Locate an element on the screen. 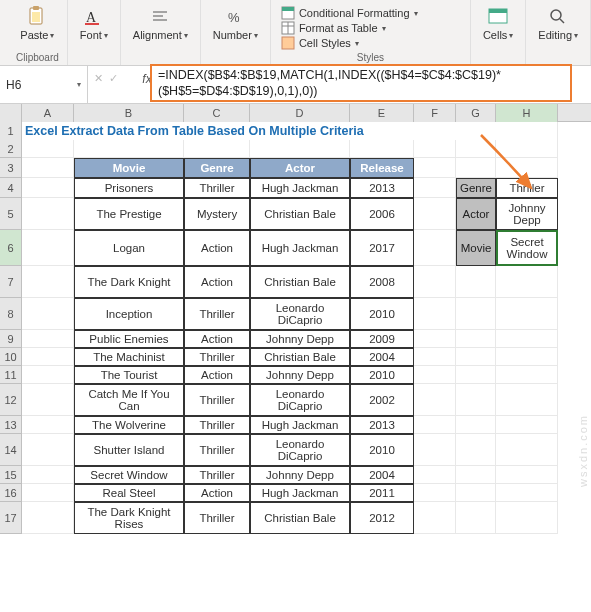 The height and width of the screenshot is (612, 591). col-header: C is located at coordinates (217, 113).